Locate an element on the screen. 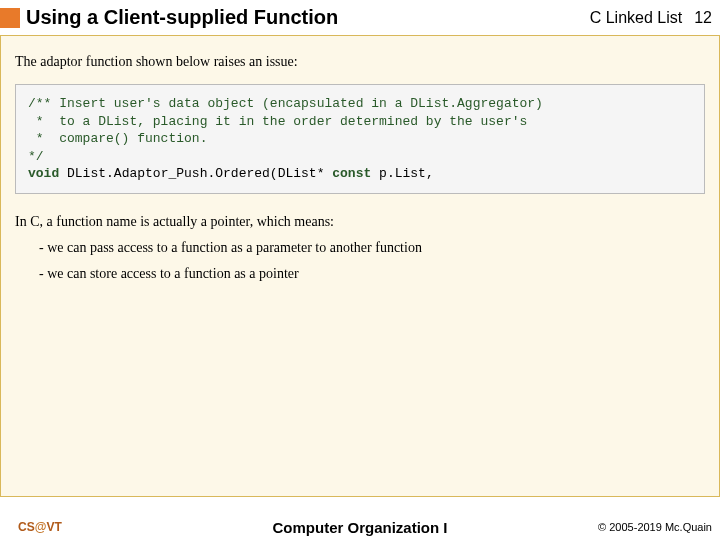 This screenshot has height=540, width=720. intro-text: The adaptor function shown below raises … is located at coordinates (360, 62).